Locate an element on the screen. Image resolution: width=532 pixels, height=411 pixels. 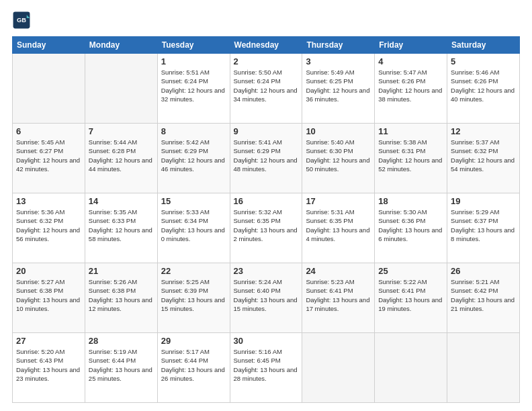
day-info: Sunrise: 5:20 AMSunset: 6:43 PMDaylight:… is located at coordinates (48, 365).